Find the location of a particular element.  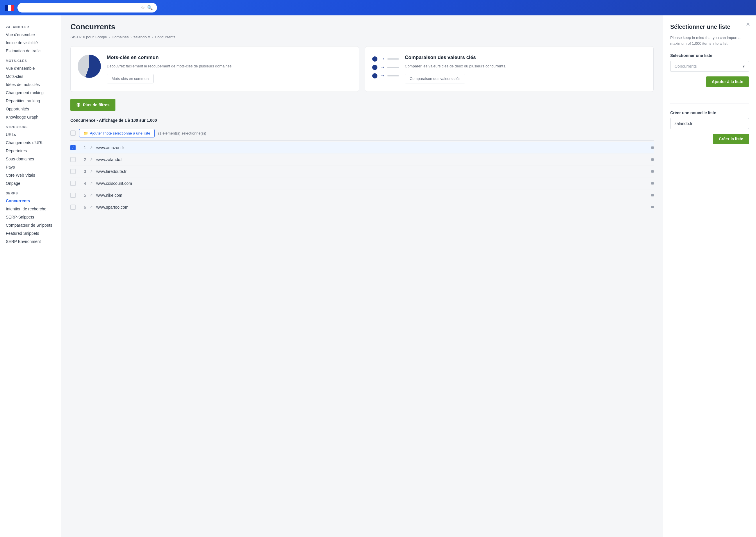

domain-6: www.spartoo.com is located at coordinates (356, 207).